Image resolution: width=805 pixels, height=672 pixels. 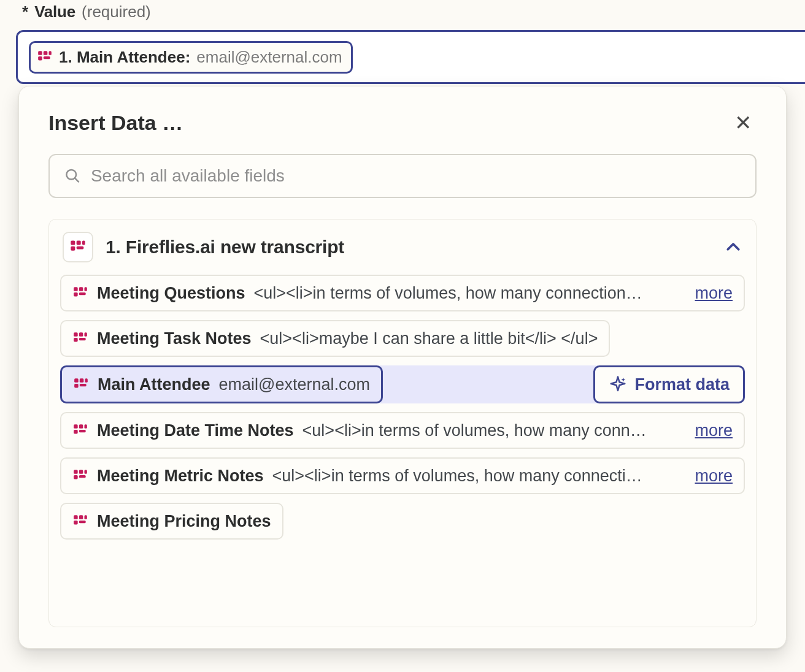 What do you see at coordinates (125, 58) in the screenshot?
I see `chip-step-name: 1. Main Attendee:` at bounding box center [125, 58].